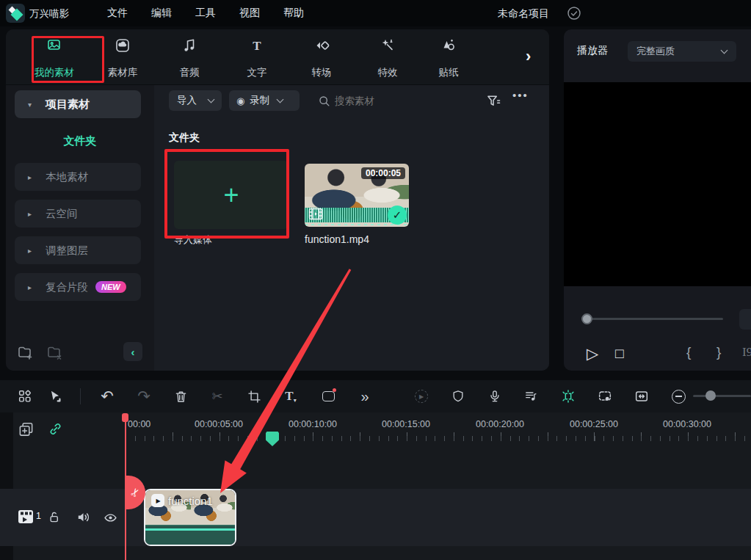 Image resolution: width=751 pixels, height=560 pixels. Describe the element at coordinates (689, 352) in the screenshot. I see `mark-in-button: {` at that location.